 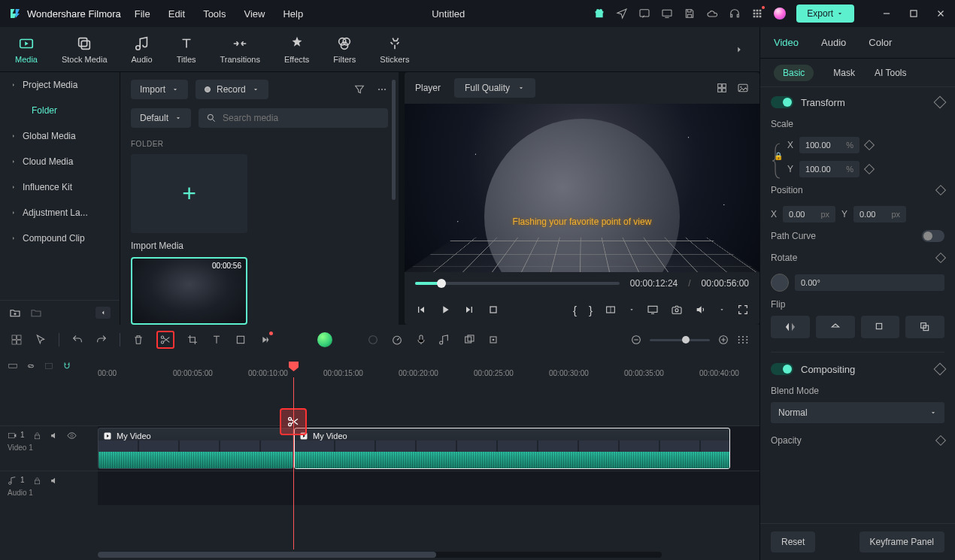 What do you see at coordinates (690, 14) in the screenshot?
I see `save-icon` at bounding box center [690, 14].